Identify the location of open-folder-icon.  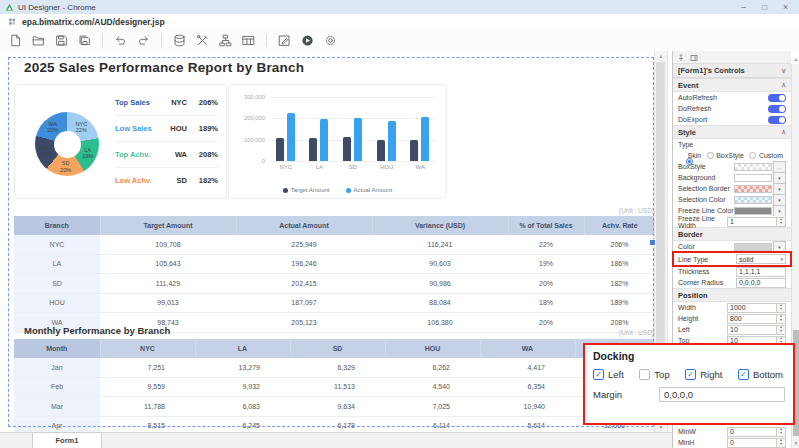
(38, 40).